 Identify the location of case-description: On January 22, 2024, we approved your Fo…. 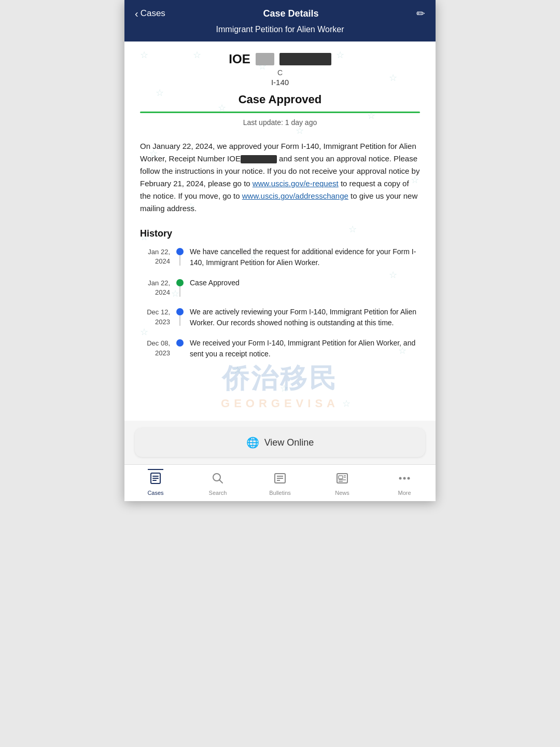
(280, 180).